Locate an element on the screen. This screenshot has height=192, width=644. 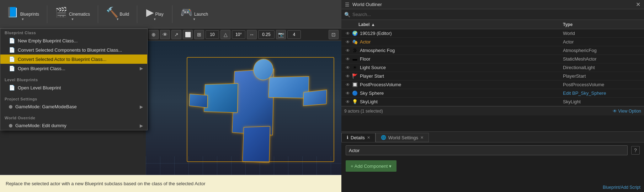
add-component-button: + Add Component ▾ is located at coordinates (371, 166).